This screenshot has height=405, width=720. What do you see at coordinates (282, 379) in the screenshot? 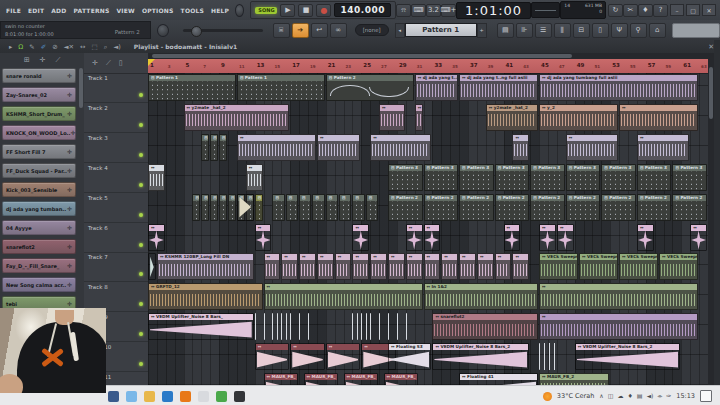
I see `playlist-clip: MAUR_FB_` at bounding box center [282, 379].